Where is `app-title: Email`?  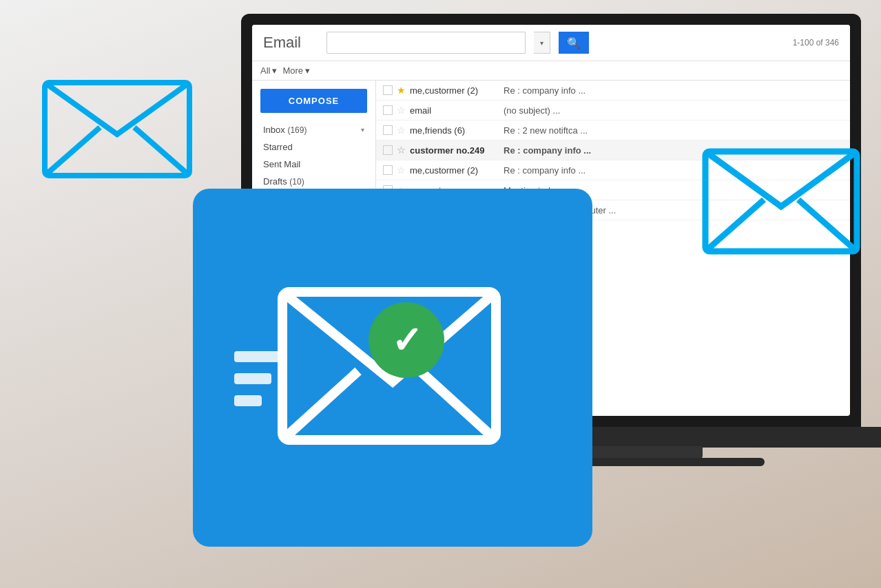 app-title: Email is located at coordinates (291, 43).